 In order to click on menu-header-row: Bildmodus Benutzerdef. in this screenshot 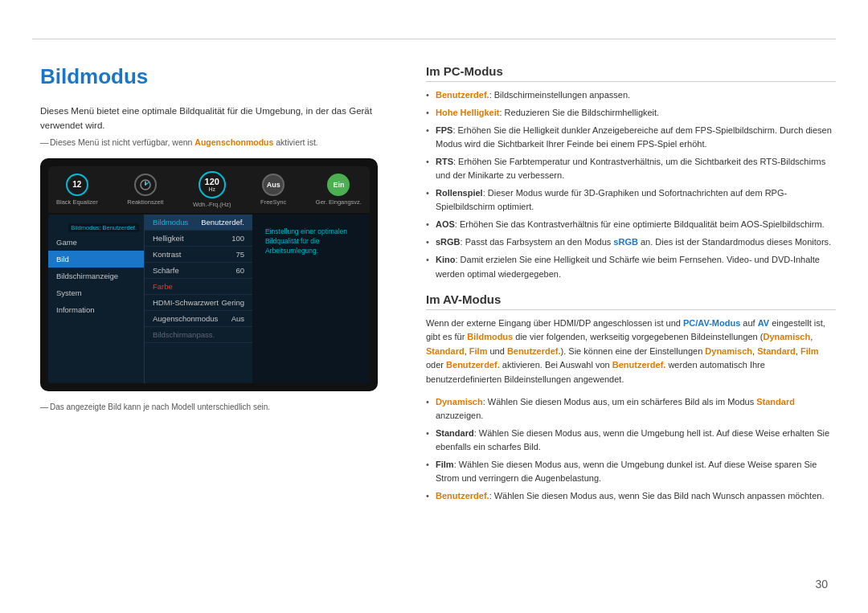, I will do `click(199, 223)`.